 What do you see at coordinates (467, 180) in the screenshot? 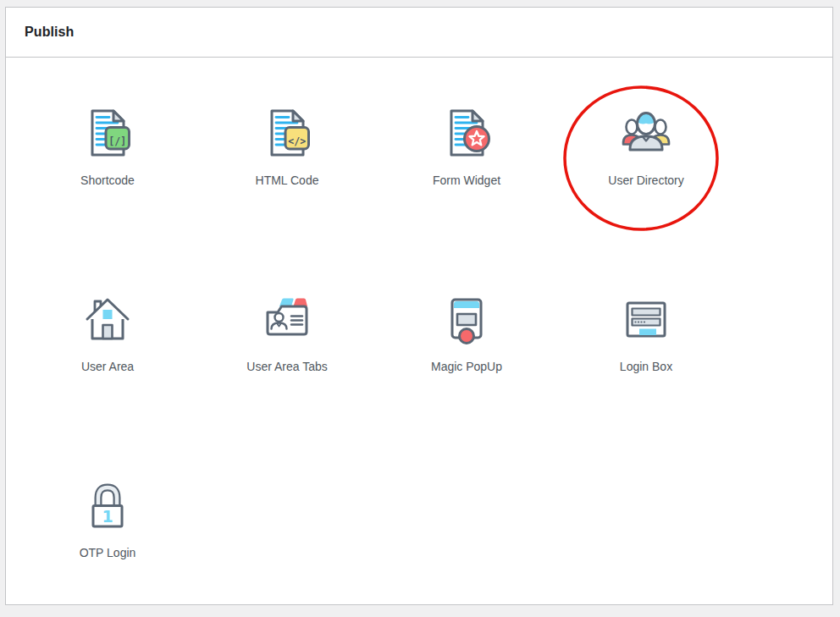
I see `publish-option-label: Form Widget` at bounding box center [467, 180].